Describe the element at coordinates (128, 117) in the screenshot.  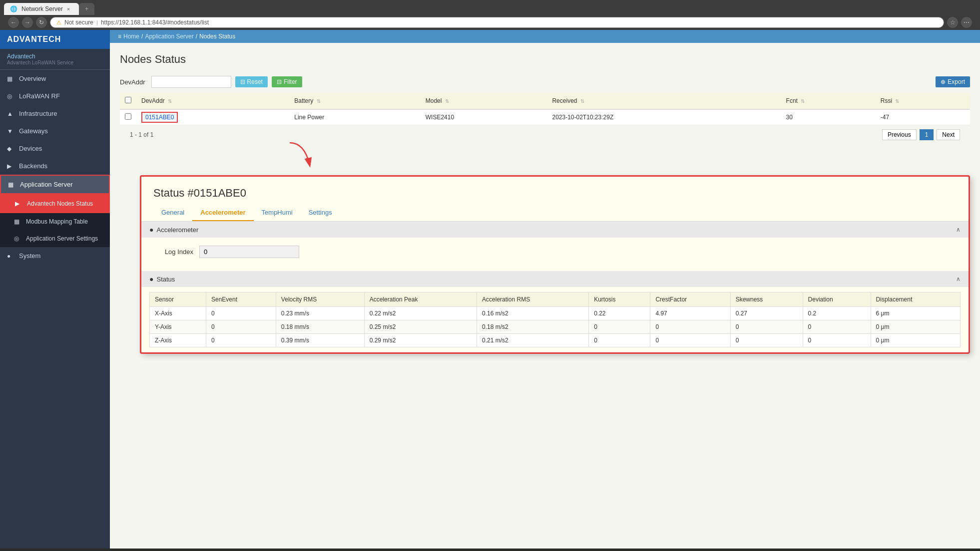
I see `row-checkbox` at that location.